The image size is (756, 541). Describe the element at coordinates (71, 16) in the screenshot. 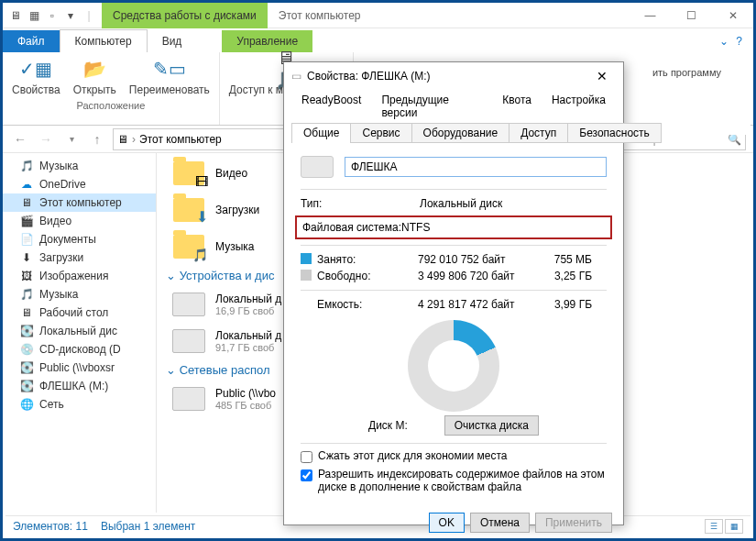

I see `qat-dropdown-icon: ▾` at that location.